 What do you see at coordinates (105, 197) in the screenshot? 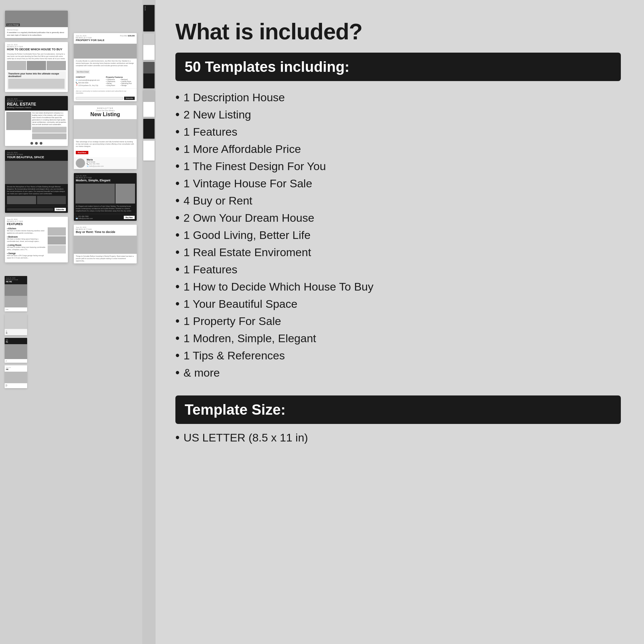
I see `template-modern-simple: June 20, 2024 NEWSLETTER Modern, Simple,…` at bounding box center [105, 197].